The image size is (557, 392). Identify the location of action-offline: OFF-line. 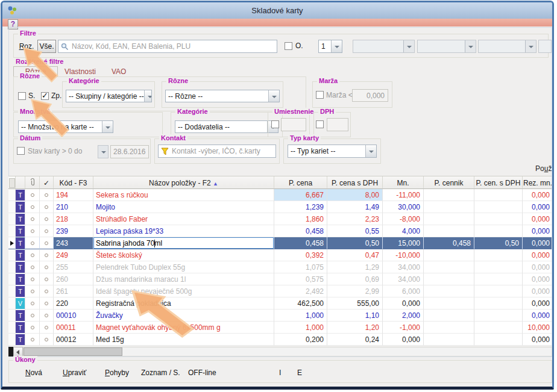
(203, 373).